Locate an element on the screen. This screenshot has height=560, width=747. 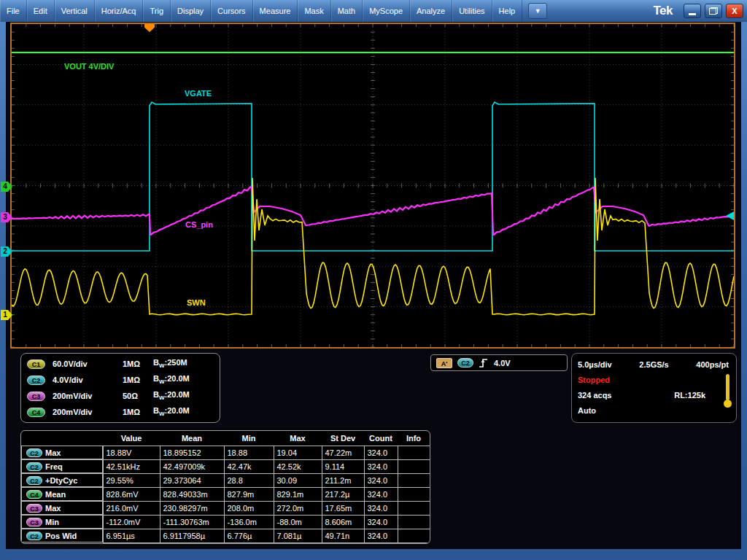
meas-max: 42.52k is located at coordinates (298, 467).